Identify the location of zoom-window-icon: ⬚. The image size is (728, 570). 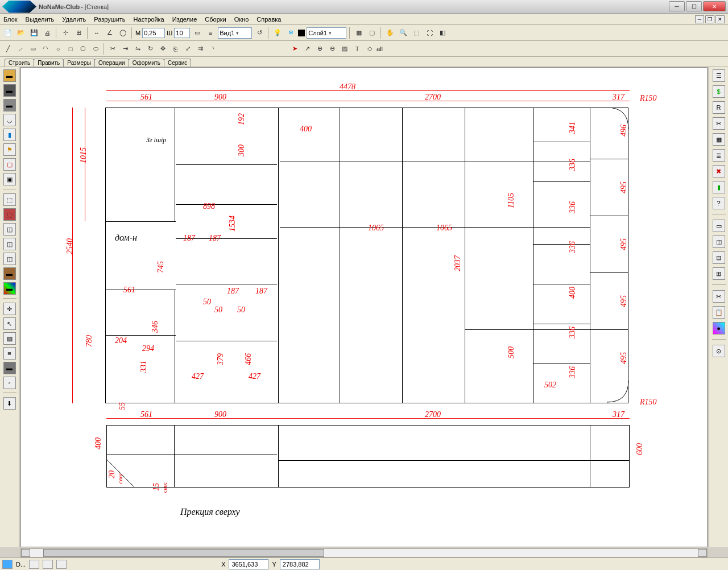
(416, 33).